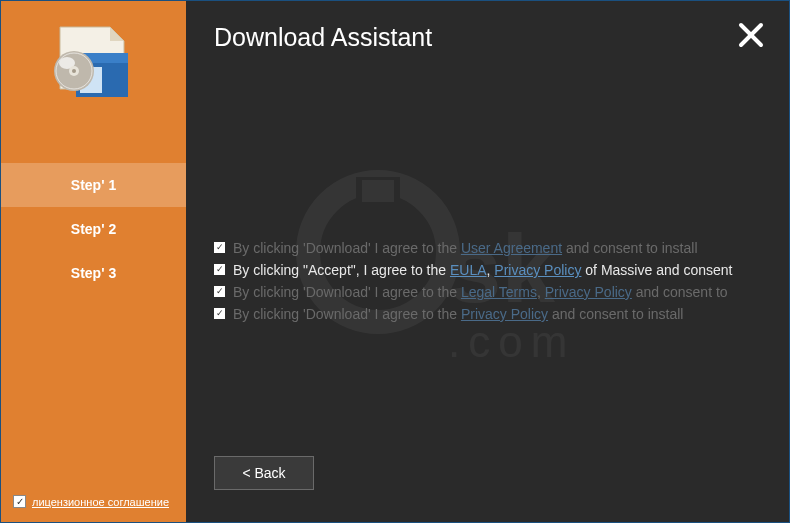  What do you see at coordinates (264, 473) in the screenshot?
I see `back-button: < Back` at bounding box center [264, 473].